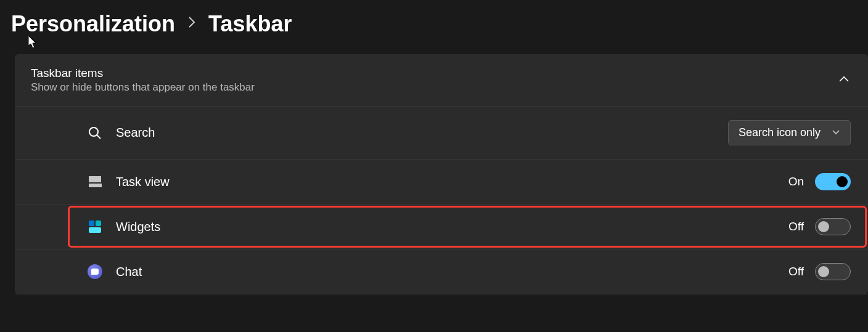 The image size is (868, 332). I want to click on section-title: Taskbar items, so click(143, 73).